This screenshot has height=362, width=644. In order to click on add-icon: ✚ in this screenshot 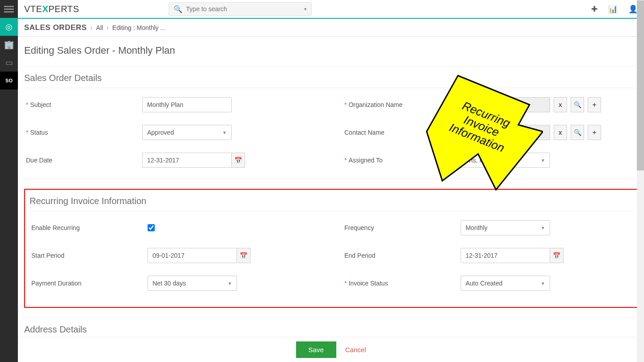, I will do `click(594, 9)`.